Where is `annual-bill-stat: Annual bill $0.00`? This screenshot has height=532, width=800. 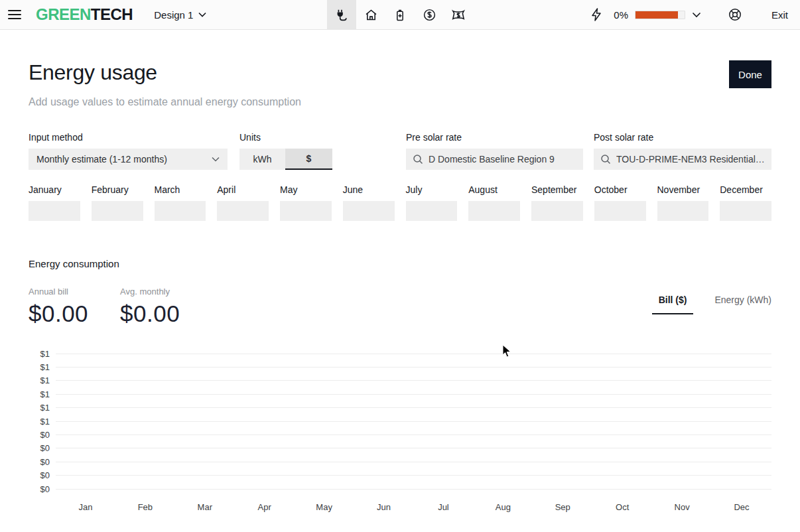
annual-bill-stat: Annual bill $0.00 is located at coordinates (58, 306).